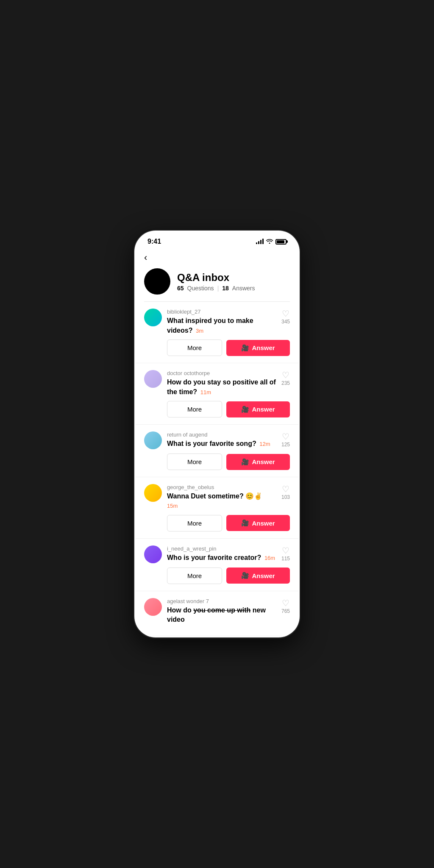 This screenshot has height=868, width=434. I want to click on like-section: ♡ 345, so click(286, 317).